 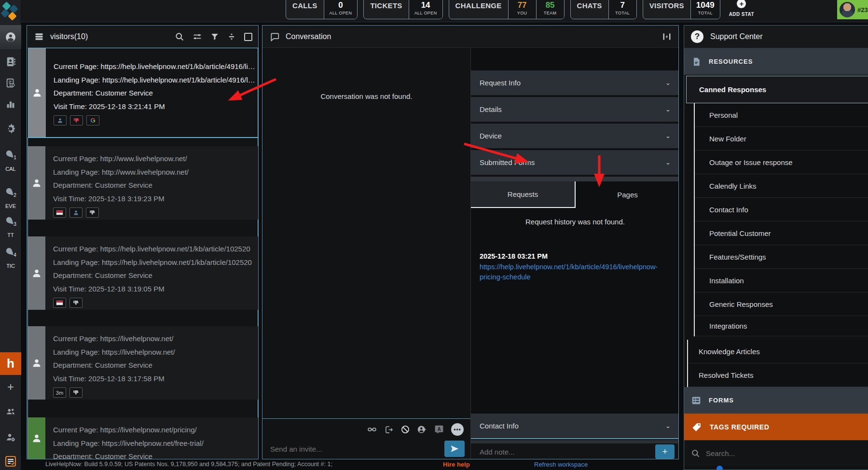 I want to click on section-details: Details⌄, so click(x=575, y=110).